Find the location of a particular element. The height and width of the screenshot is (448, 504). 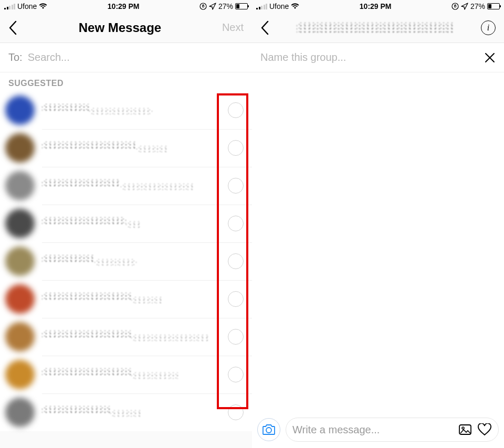

search-input: Search... is located at coordinates (49, 58).